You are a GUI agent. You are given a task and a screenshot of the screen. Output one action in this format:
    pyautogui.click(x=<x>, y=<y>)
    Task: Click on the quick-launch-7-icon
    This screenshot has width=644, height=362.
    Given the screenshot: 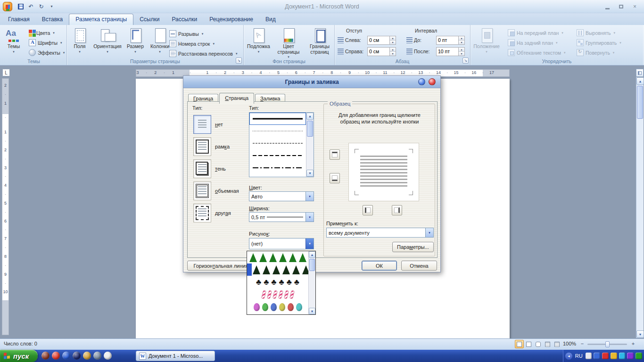 What is the action you would take?
    pyautogui.click(x=107, y=355)
    